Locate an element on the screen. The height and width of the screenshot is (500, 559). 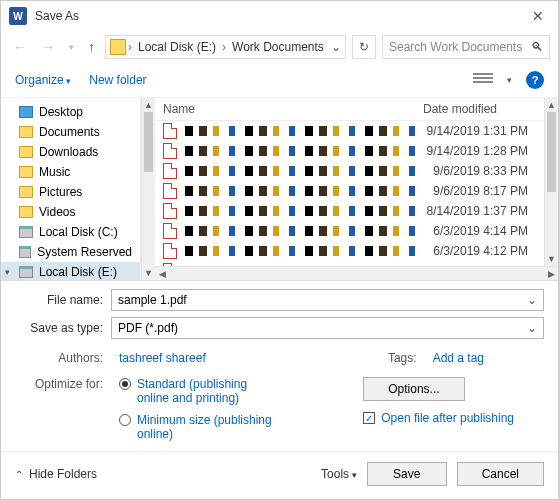
radio-icon is located at coordinates (125, 384).